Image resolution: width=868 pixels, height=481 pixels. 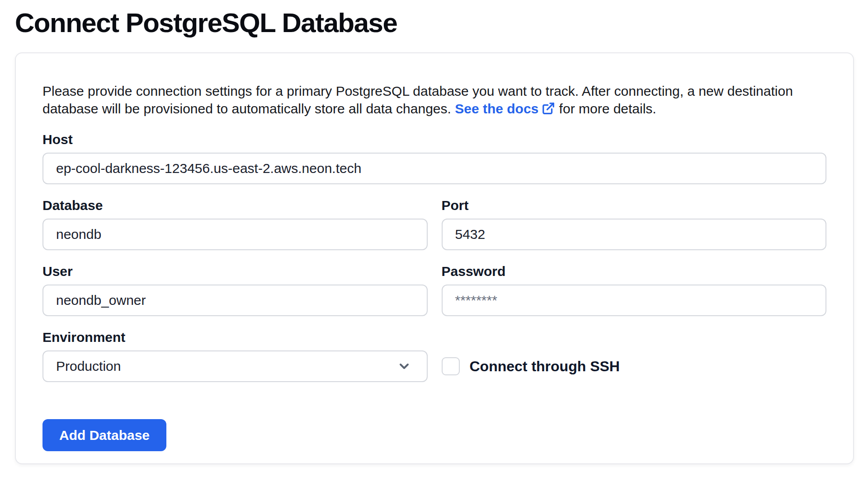 What do you see at coordinates (235, 290) in the screenshot?
I see `user-field-group: User` at bounding box center [235, 290].